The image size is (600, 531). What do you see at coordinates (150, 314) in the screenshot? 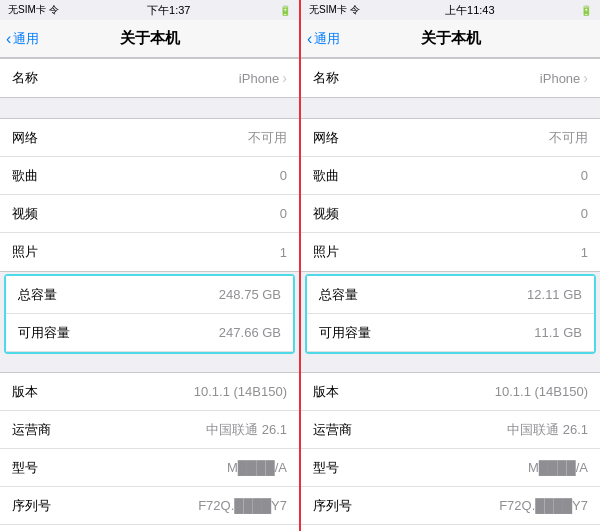
I see `highlight-box: 总容量 248.75 GB 可用容量 247.66 GB` at bounding box center [150, 314].